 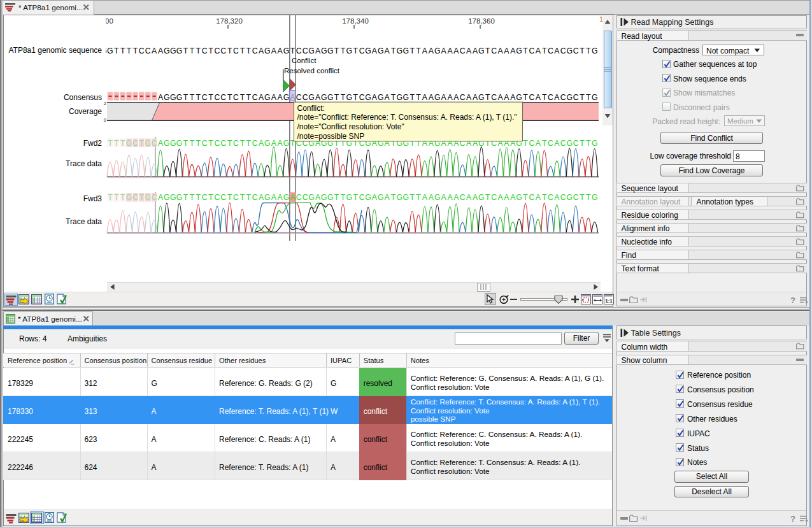 What do you see at coordinates (481, 21) in the screenshot?
I see `svg-text: 178,360` at bounding box center [481, 21].